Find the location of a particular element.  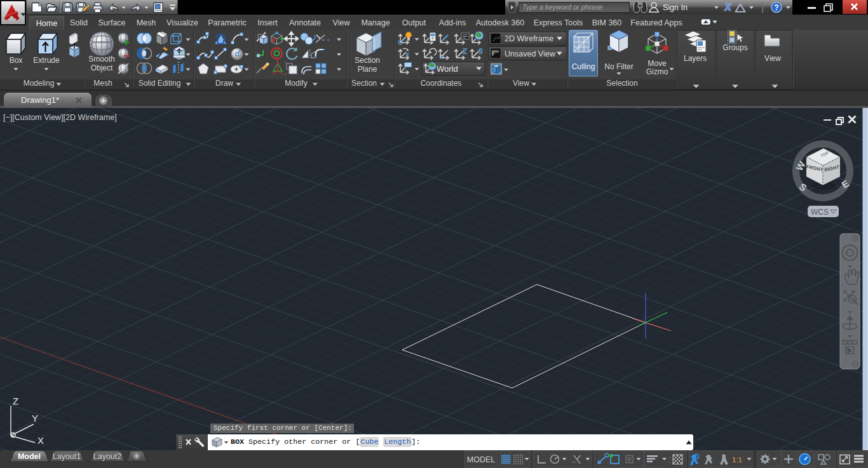

svg-text: Culling is located at coordinates (583, 67).